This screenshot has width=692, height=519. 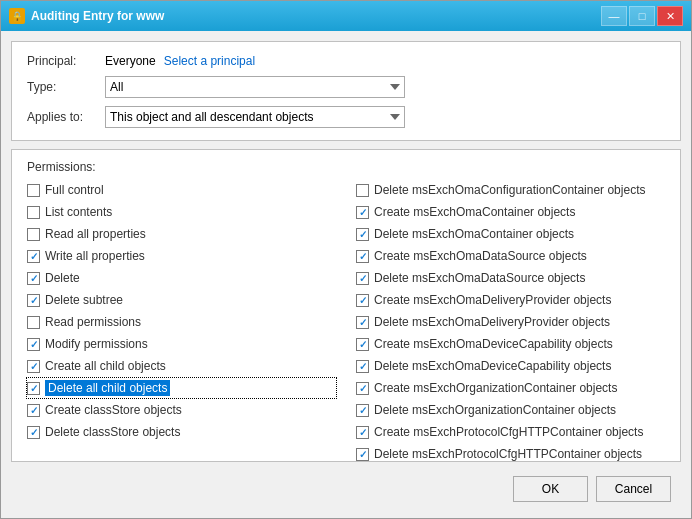 I want to click on perm-label: Create classStore objects, so click(x=114, y=410).